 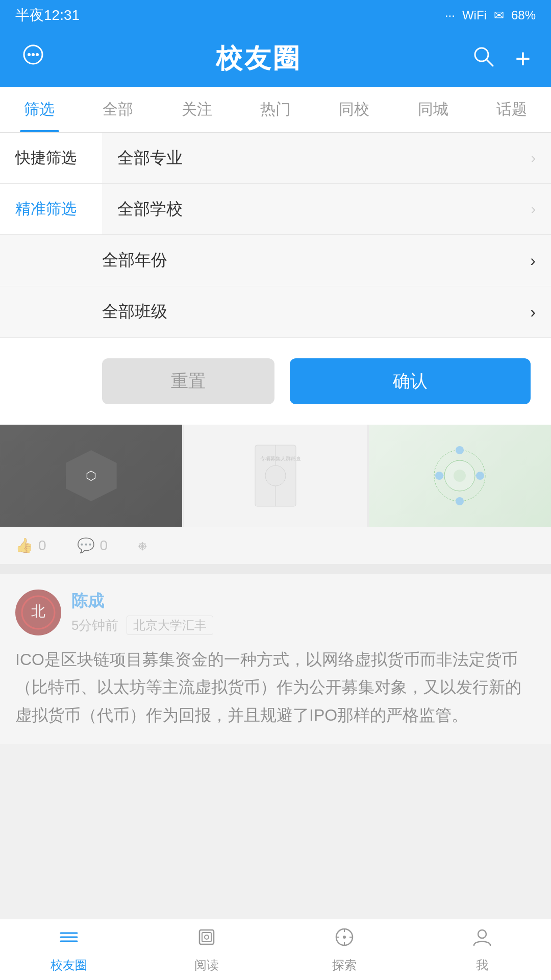 I want to click on post-info: 5分钟前 北京大学汇丰, so click(x=304, y=625).